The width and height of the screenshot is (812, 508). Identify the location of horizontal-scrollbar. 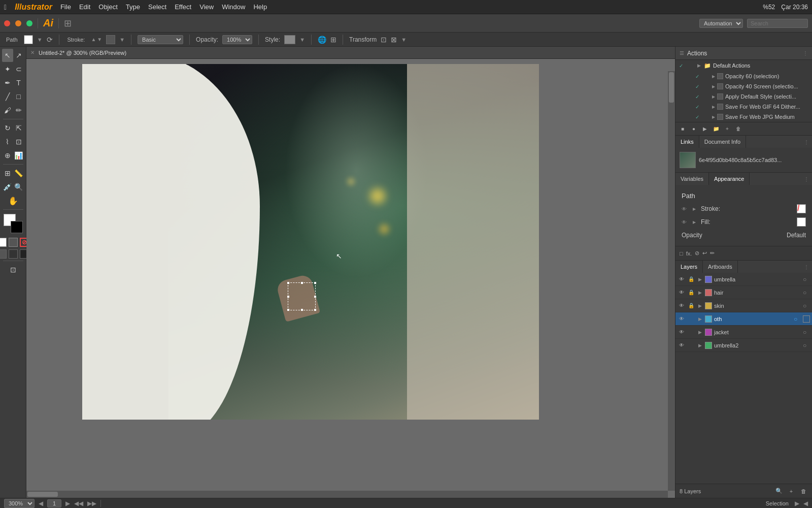
(347, 494).